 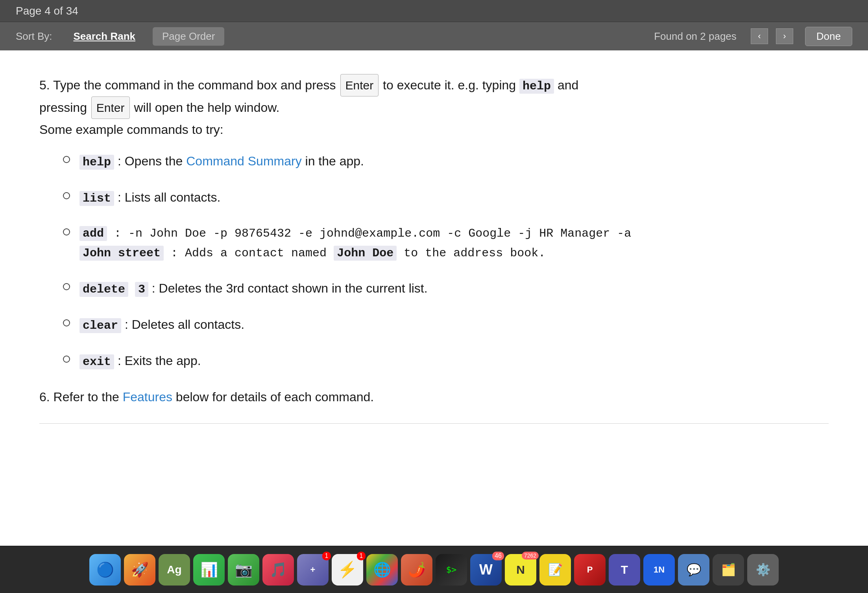 I want to click on dock-sticky: 📝, so click(x=555, y=570).